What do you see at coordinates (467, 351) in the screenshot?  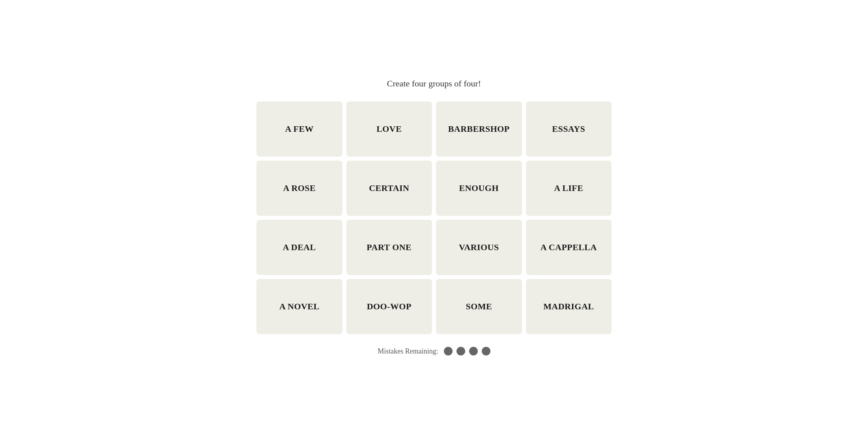 I see `mistakes-dots` at bounding box center [467, 351].